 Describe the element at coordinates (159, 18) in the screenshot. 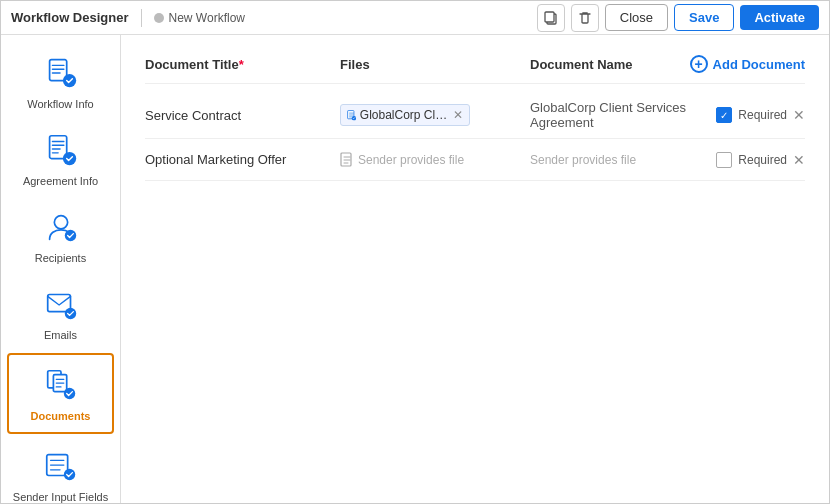

I see `workflow-status-dot` at that location.